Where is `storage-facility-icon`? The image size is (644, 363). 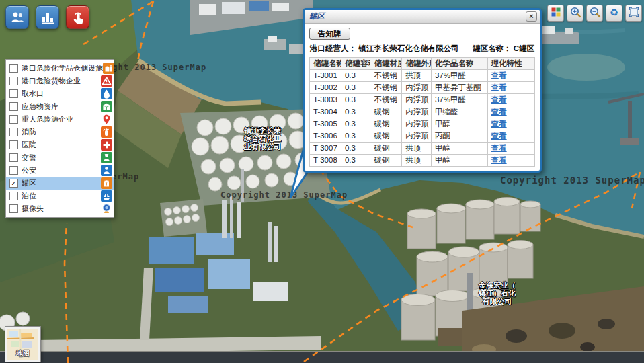
storage-facility-icon is located at coordinates (109, 69).